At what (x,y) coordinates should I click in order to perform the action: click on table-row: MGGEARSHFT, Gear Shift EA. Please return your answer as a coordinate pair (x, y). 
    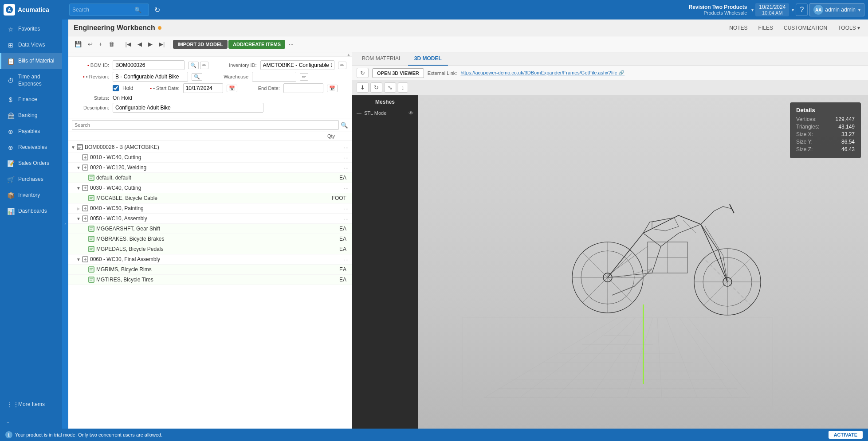
    Looking at the image, I should click on (210, 229).